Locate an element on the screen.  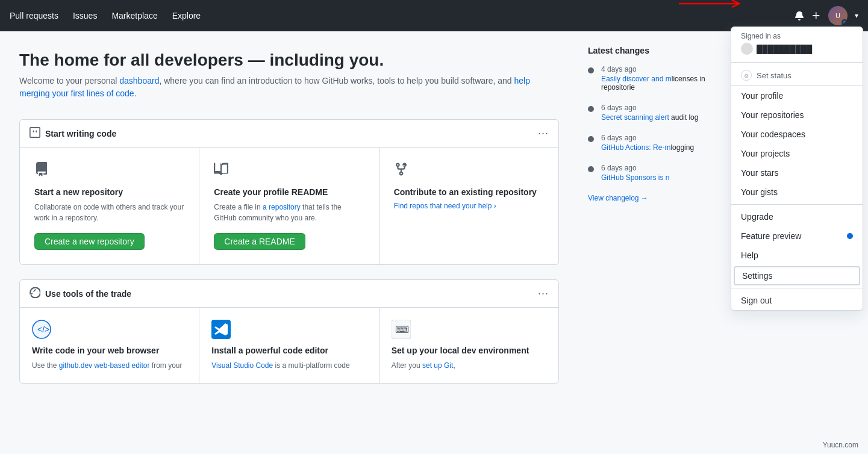
changelog-content-4: 6 days ago GitHub Sponsors is n is located at coordinates (635, 173).